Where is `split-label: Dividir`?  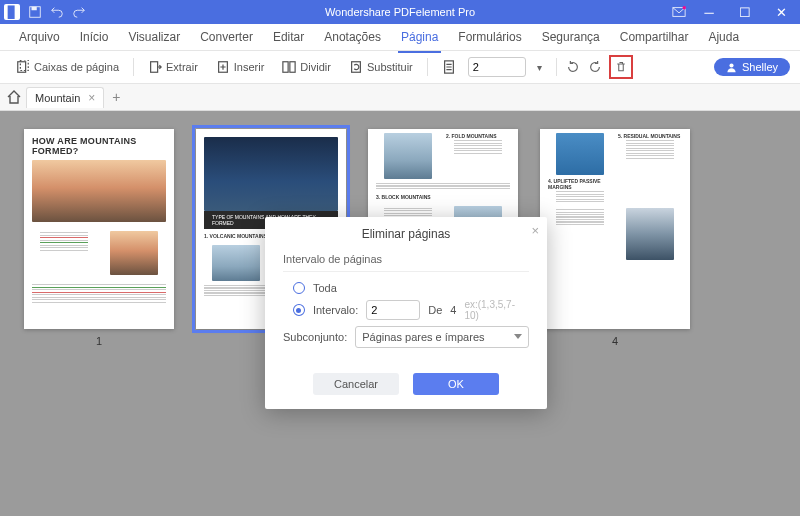 split-label: Dividir is located at coordinates (316, 67).